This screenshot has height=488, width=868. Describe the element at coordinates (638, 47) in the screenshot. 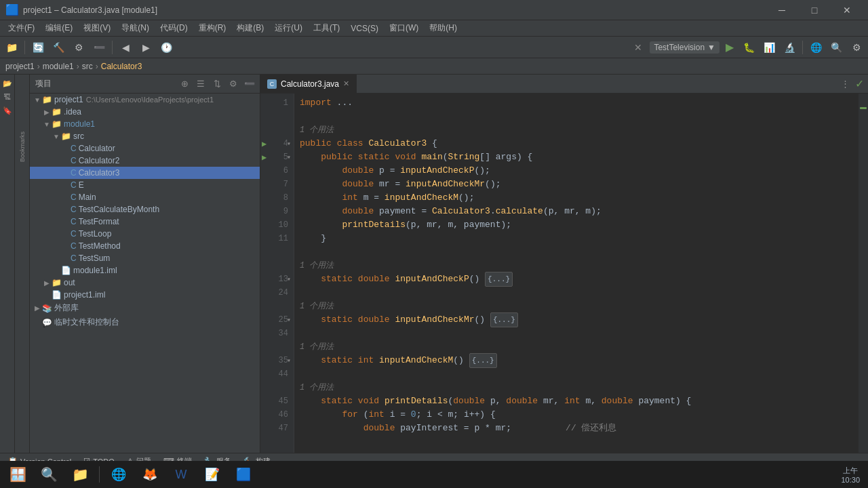

I see `toolbar-debug-btn: ✕` at that location.